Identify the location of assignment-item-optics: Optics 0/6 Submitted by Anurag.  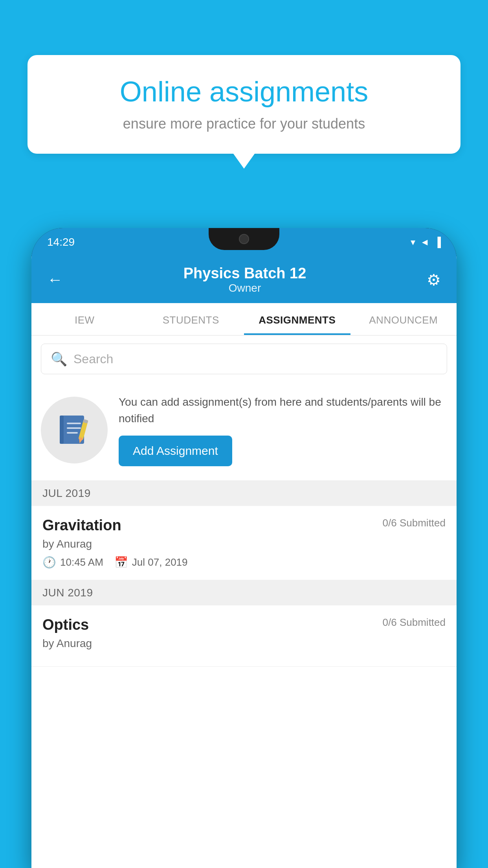
(244, 636).